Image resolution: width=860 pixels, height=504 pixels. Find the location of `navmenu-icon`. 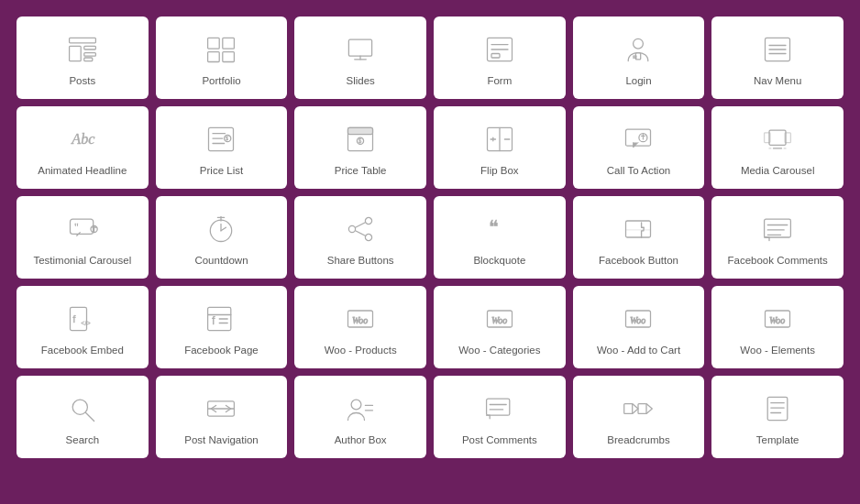

navmenu-icon is located at coordinates (777, 49).